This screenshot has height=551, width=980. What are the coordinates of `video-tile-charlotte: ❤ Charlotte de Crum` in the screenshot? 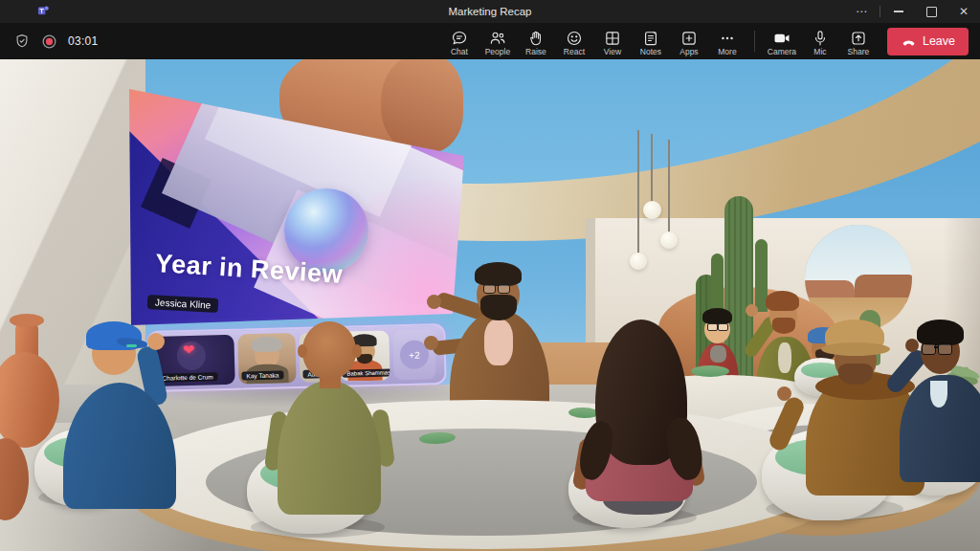 It's located at (193, 361).